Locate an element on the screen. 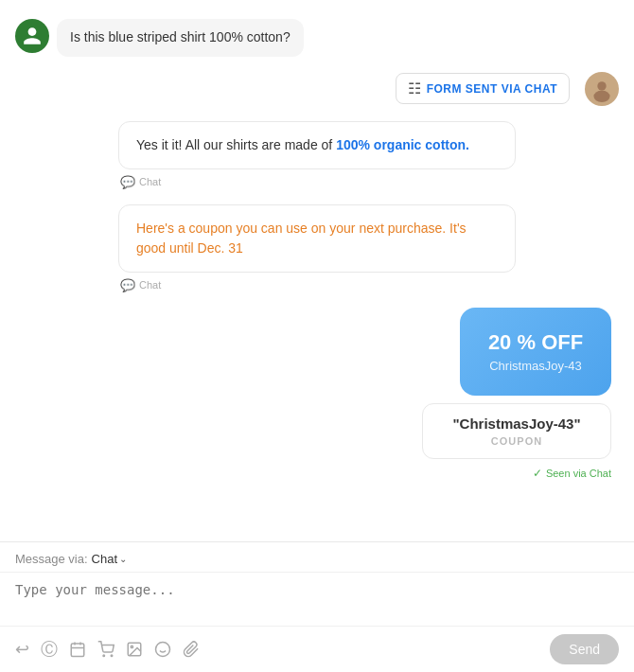 Image resolution: width=634 pixels, height=672 pixels. user-bubble: Is this blue striped shirt 100% cotton? is located at coordinates (180, 38).